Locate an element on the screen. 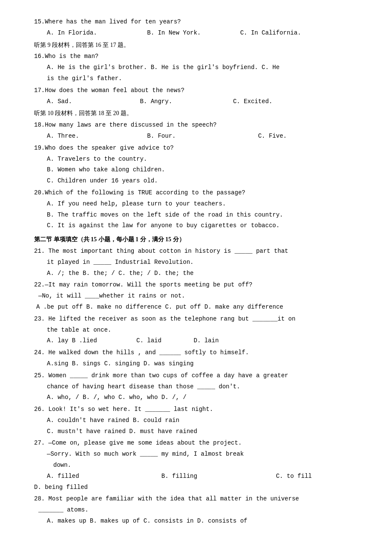 This screenshot has width=392, height=555. q27-opts-line1: A. filled B. filling C. to fill is located at coordinates (200, 477).